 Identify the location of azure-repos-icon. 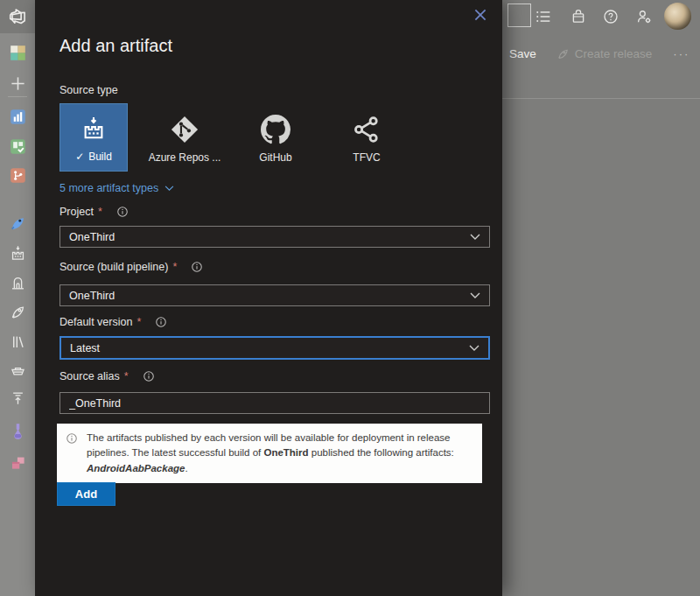
(185, 130).